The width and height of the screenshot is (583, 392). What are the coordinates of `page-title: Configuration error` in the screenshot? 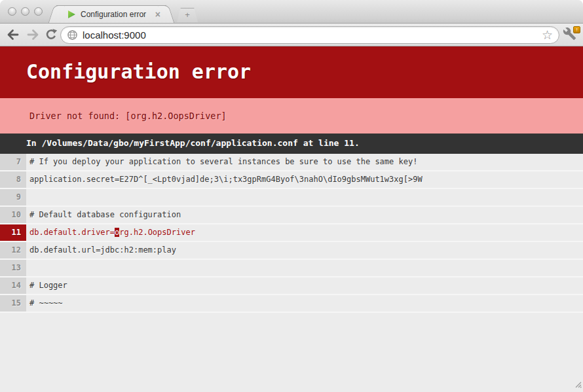 It's located at (292, 72).